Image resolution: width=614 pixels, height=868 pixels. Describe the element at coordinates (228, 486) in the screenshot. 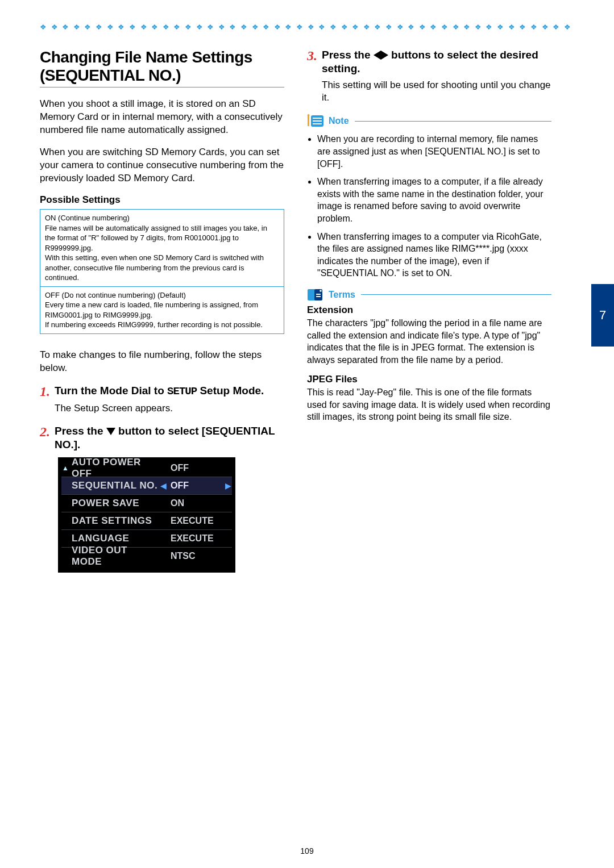

I see `lcd-right-arrow-icon: ▶` at that location.